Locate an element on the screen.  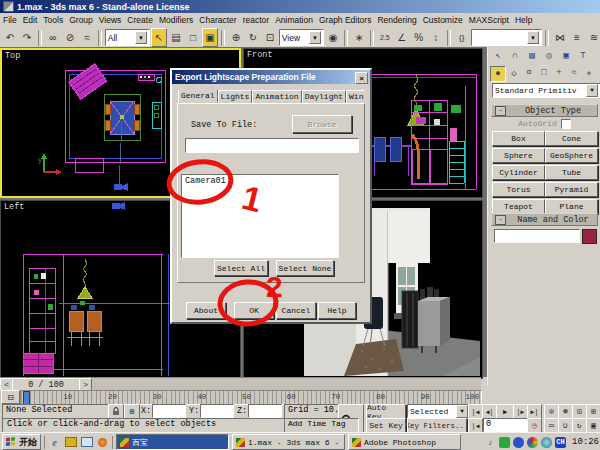
show-desktop-icon is located at coordinates (86, 442).